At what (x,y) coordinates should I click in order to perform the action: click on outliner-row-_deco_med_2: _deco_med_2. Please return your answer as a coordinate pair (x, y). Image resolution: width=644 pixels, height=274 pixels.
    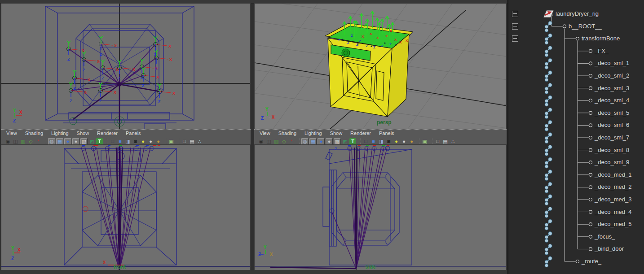
    Looking at the image, I should click on (576, 187).